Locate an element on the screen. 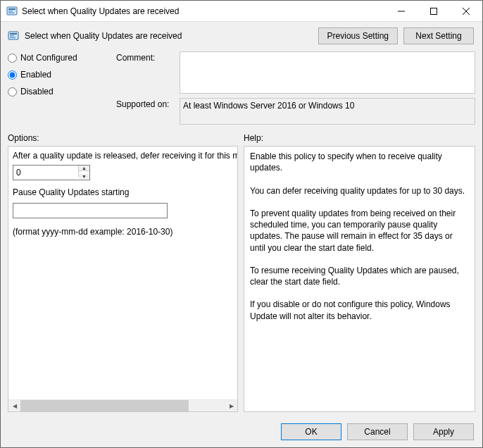 The height and width of the screenshot is (448, 483). options-horizontal-scrollbar: ◀ ▶ is located at coordinates (123, 406).